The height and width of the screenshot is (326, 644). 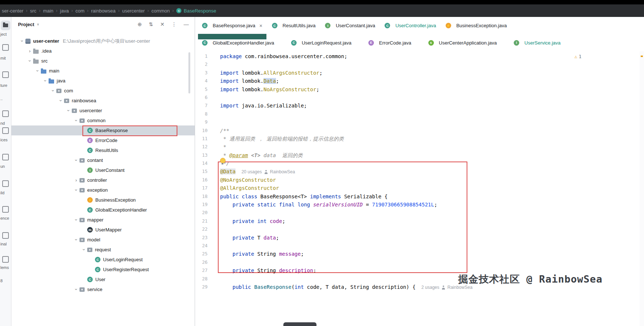 I want to click on code-line: 4import lombok.Data;, so click(x=420, y=81).